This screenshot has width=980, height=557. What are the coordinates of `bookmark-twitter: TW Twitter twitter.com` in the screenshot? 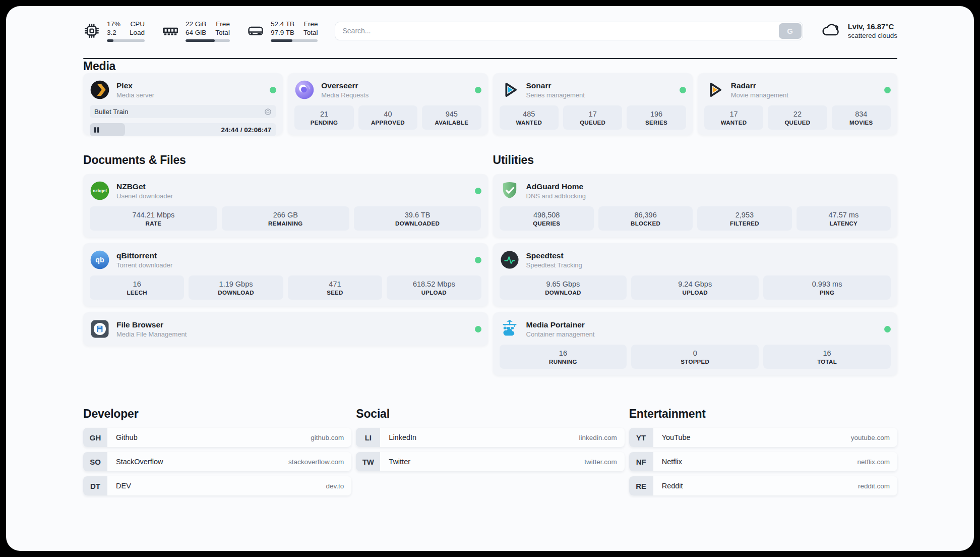 It's located at (490, 462).